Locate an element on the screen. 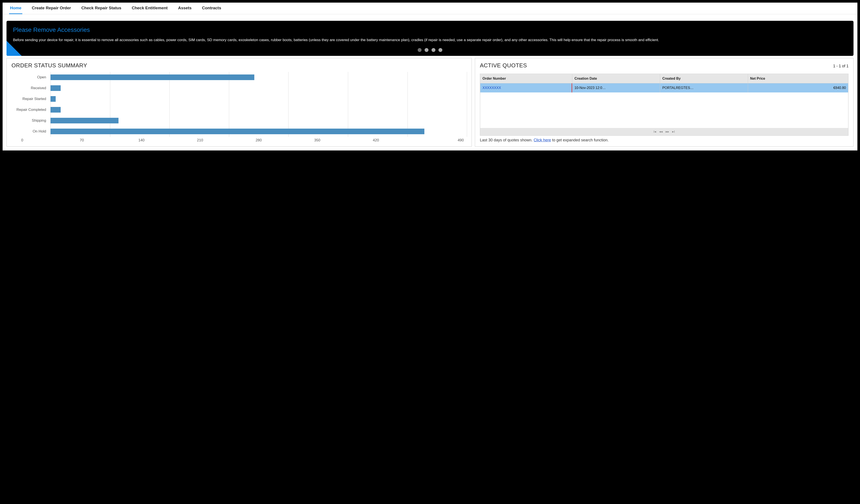 Image resolution: width=860 pixels, height=504 pixels. cell-created-by: PORTALREGTES… is located at coordinates (704, 88).